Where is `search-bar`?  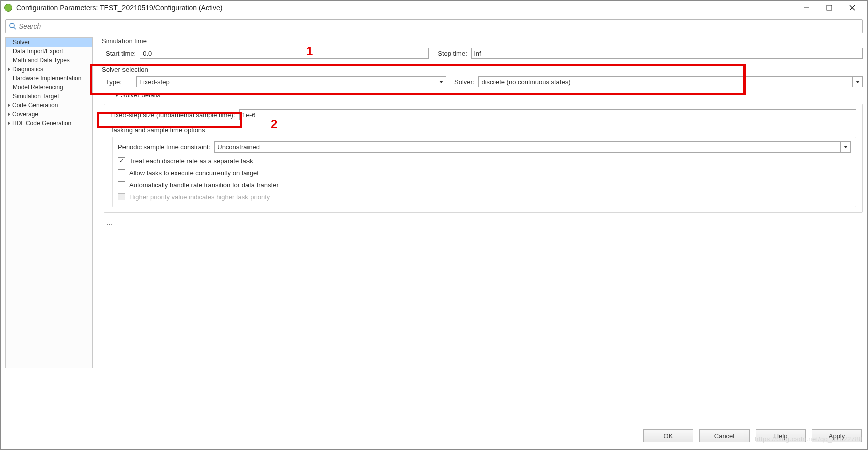 search-bar is located at coordinates (434, 26).